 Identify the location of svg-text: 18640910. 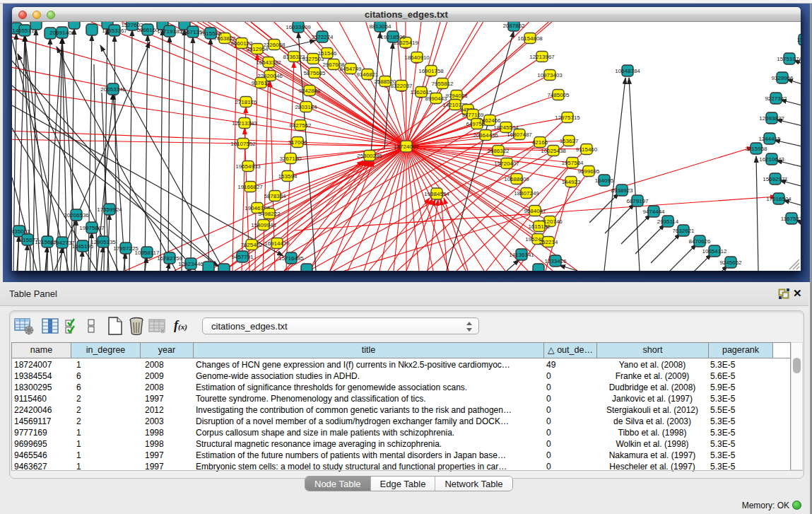
(417, 58).